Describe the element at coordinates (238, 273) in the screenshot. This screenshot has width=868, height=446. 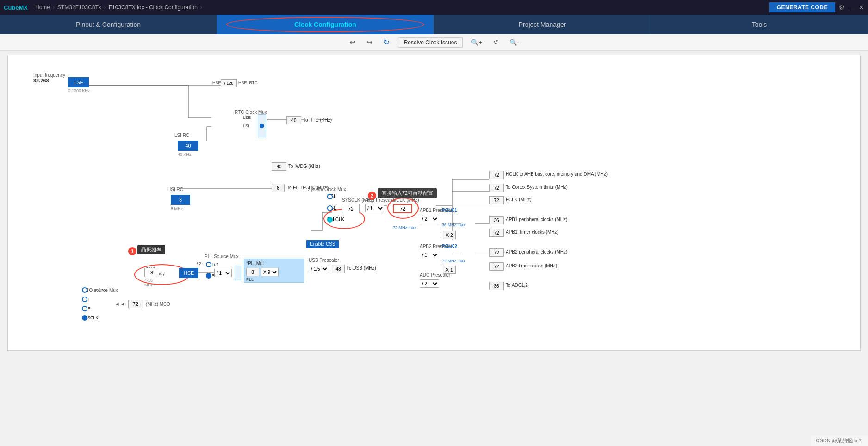
I see `pll-mux-box` at that location.